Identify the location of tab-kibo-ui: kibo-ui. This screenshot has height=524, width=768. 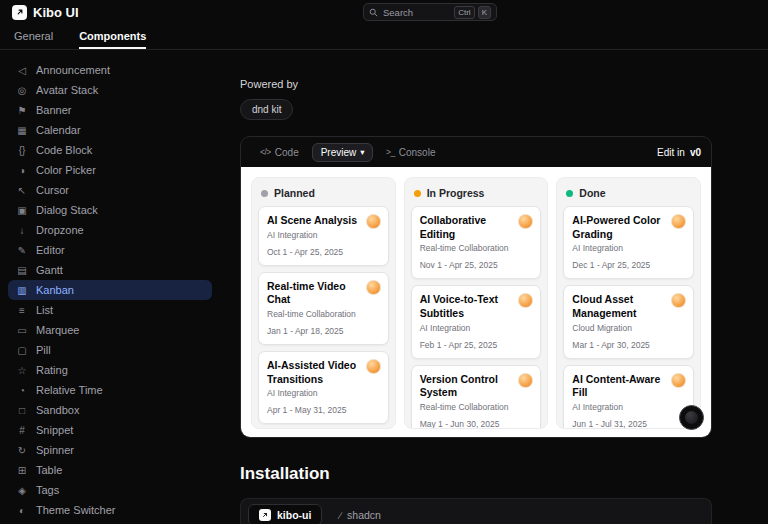
(285, 514).